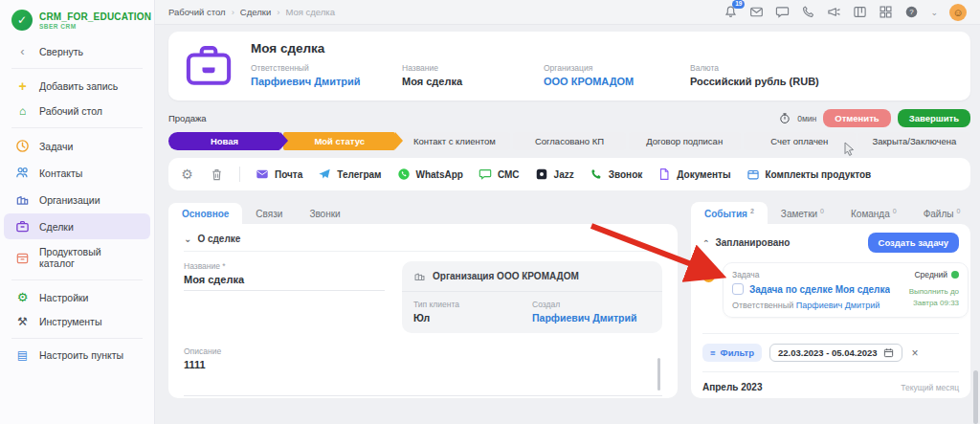  I want to click on finish-deal-button: Завершить, so click(934, 119).